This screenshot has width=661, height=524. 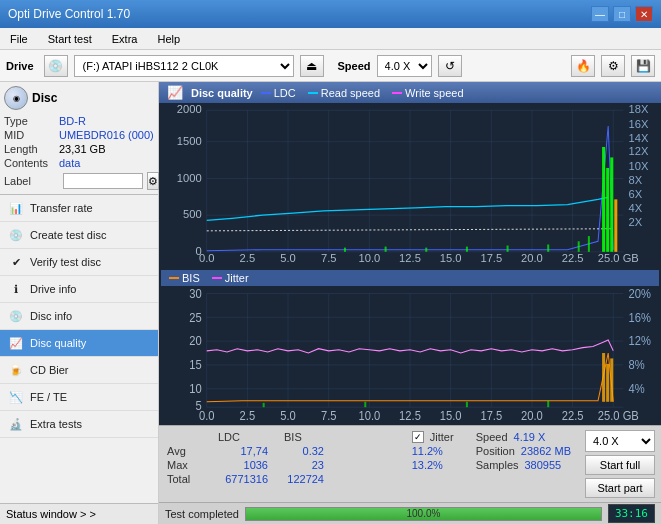 What do you see at coordinates (230, 278) in the screenshot?
I see `legend-jitter: Jitter` at bounding box center [230, 278].